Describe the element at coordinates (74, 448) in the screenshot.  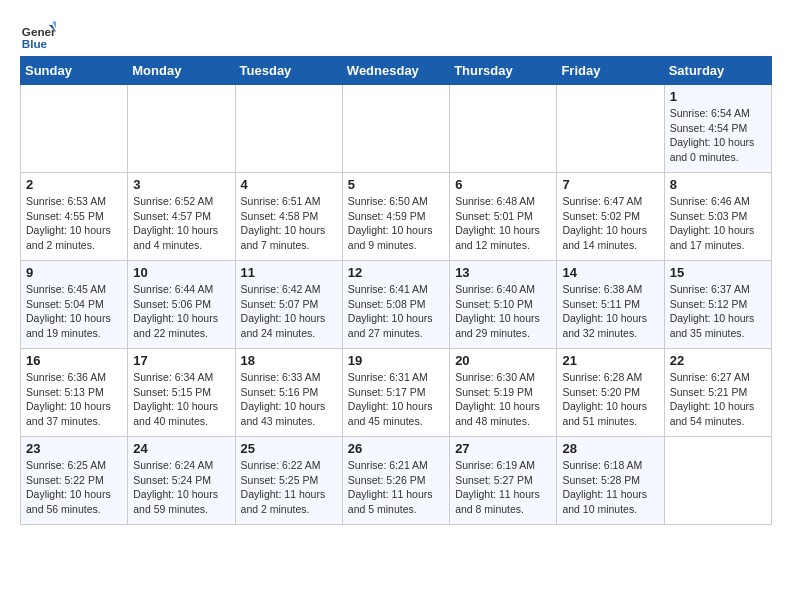
I see `day-number: 23` at that location.